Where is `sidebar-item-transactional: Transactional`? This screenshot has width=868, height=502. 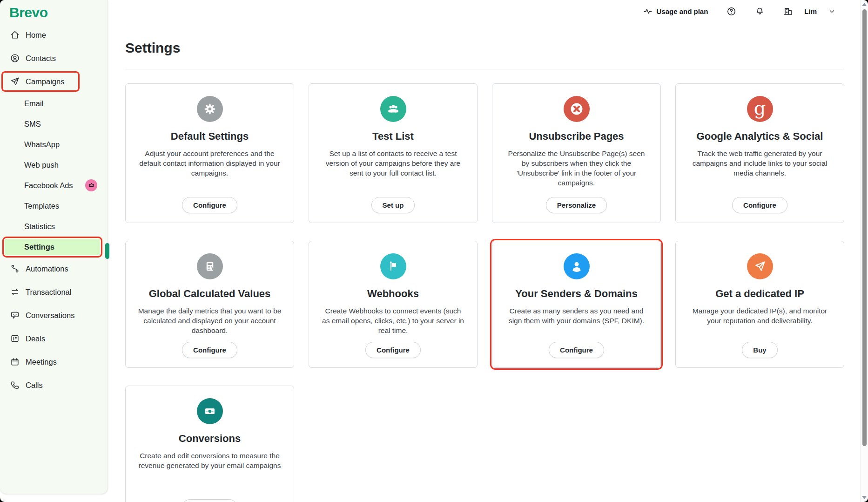 sidebar-item-transactional: Transactional is located at coordinates (54, 292).